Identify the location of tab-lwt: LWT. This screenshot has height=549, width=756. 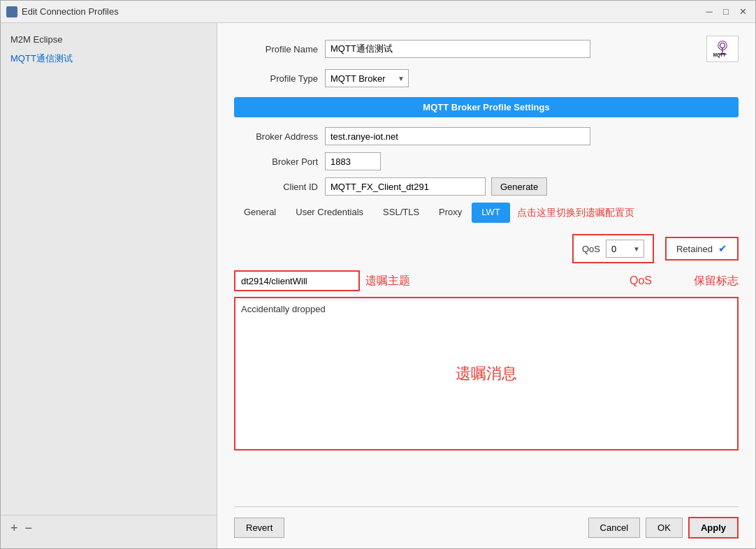
(490, 212).